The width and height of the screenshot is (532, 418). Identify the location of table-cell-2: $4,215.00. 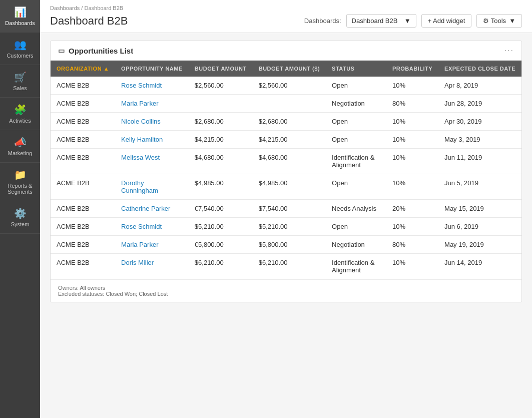
(221, 140).